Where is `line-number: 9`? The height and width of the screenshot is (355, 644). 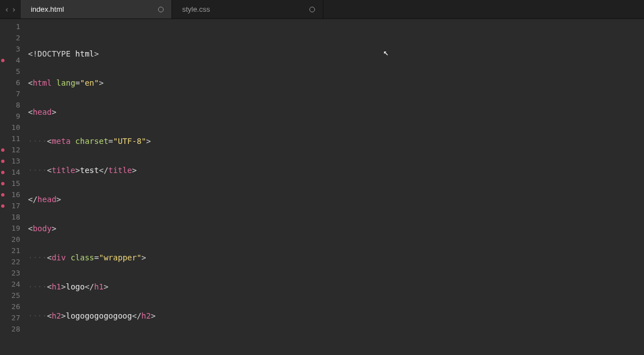
line-number: 9 is located at coordinates (12, 116).